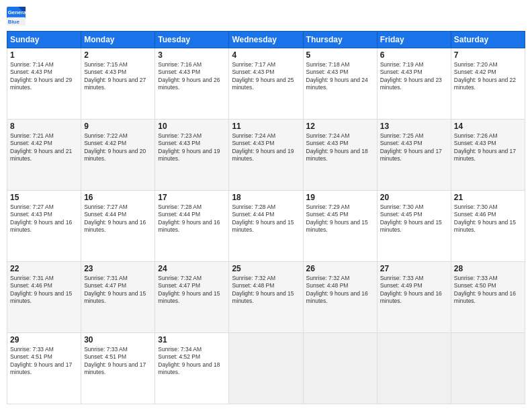  Describe the element at coordinates (414, 126) in the screenshot. I see `day-number: 13` at that location.